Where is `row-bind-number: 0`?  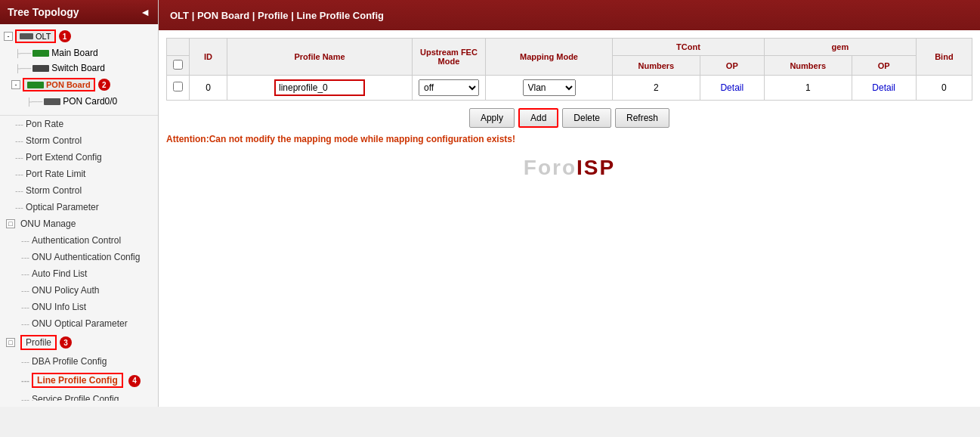
row-bind-number: 0 is located at coordinates (944, 88).